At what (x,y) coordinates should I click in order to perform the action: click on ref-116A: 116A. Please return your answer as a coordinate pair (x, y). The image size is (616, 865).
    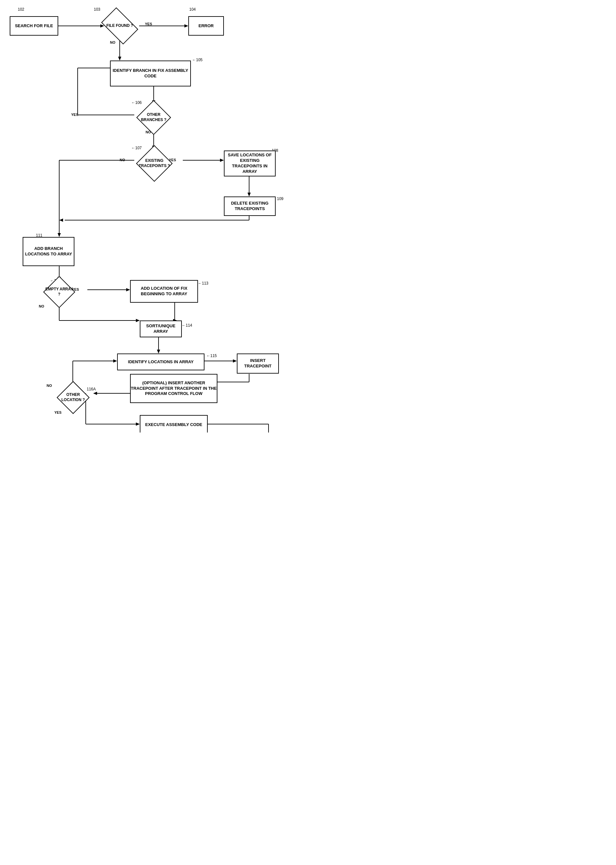
    Looking at the image, I should click on (91, 389).